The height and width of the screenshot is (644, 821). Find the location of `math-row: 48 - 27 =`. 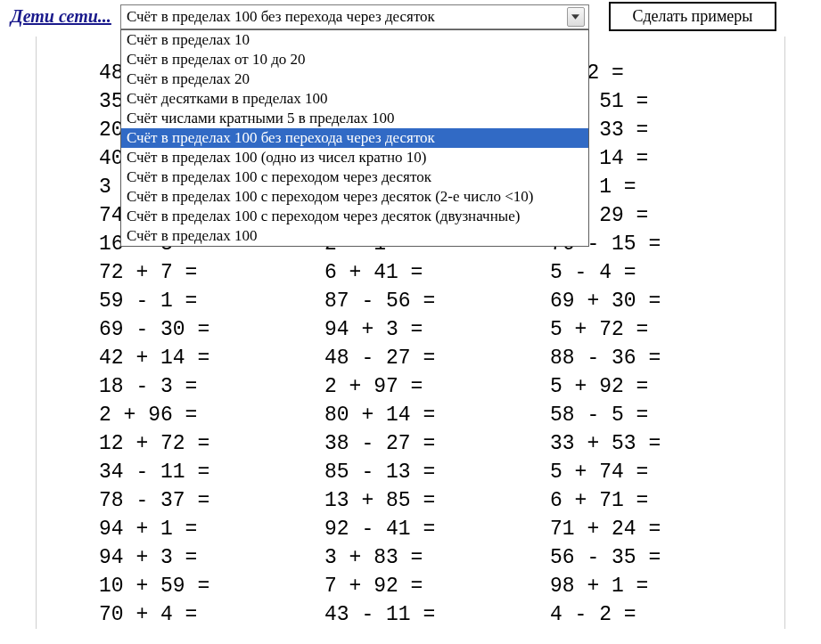

math-row: 48 - 27 = is located at coordinates (437, 358).